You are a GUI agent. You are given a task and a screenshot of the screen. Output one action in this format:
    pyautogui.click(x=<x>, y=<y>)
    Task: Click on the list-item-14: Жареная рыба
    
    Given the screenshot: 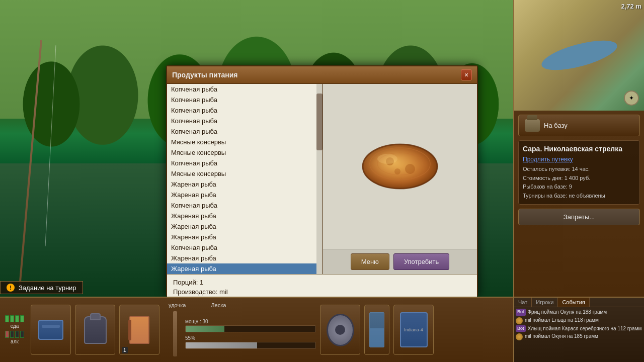 What is the action you would take?
    pyautogui.click(x=245, y=237)
    